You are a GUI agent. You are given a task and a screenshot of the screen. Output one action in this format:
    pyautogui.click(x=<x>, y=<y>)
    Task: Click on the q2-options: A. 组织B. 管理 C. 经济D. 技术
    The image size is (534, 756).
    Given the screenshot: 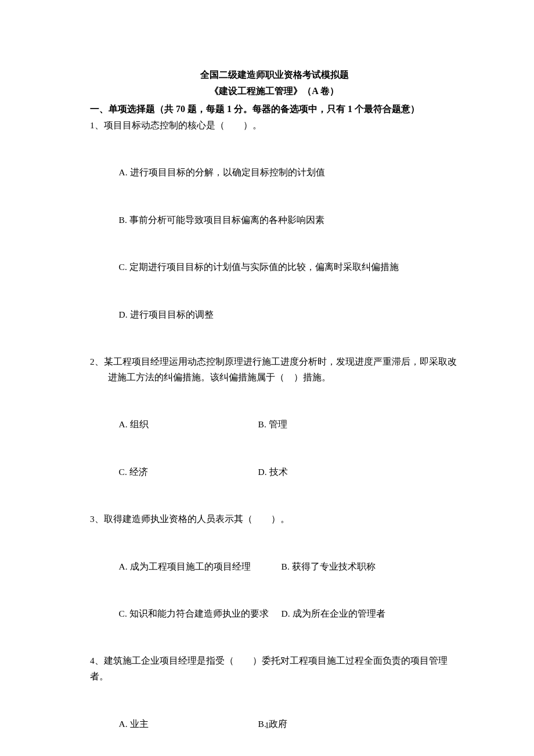 What is the action you would take?
    pyautogui.click(x=274, y=448)
    